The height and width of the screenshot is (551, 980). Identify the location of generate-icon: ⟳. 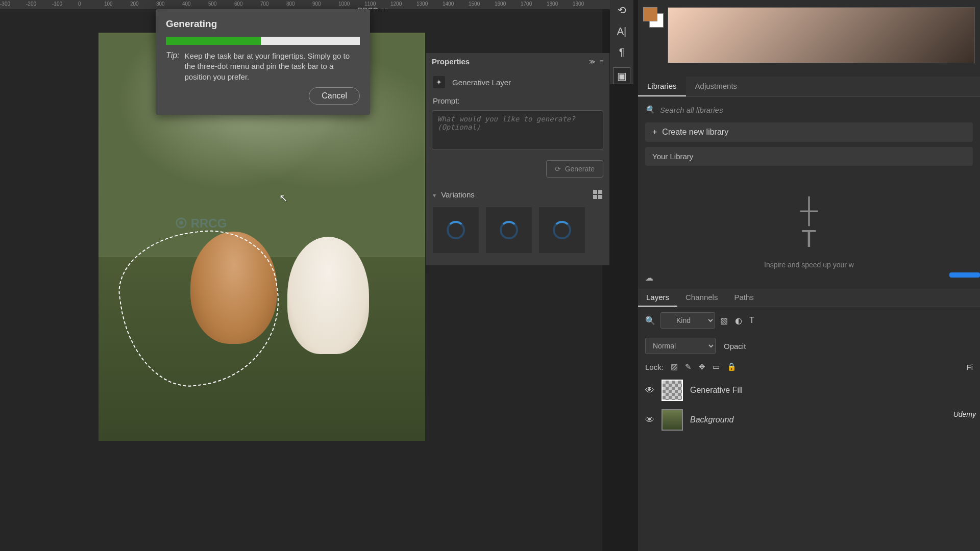
(558, 169).